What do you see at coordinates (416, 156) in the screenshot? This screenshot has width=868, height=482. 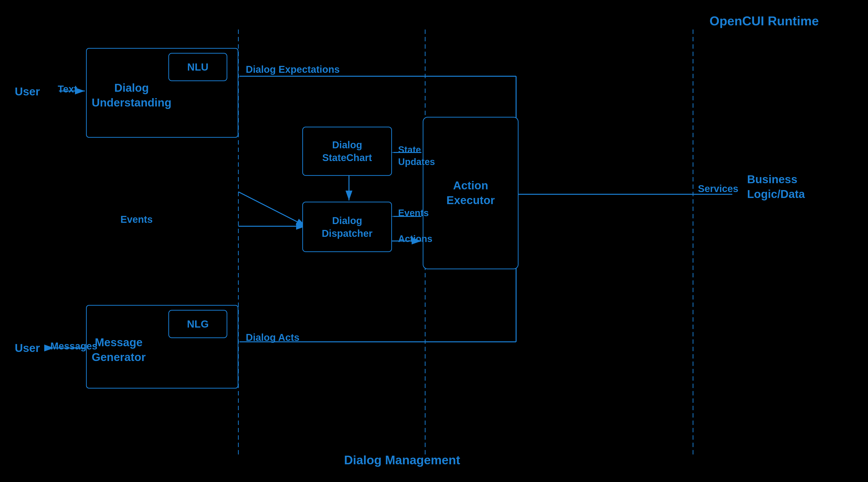 I see `state-updates-label: StateUpdates` at bounding box center [416, 156].